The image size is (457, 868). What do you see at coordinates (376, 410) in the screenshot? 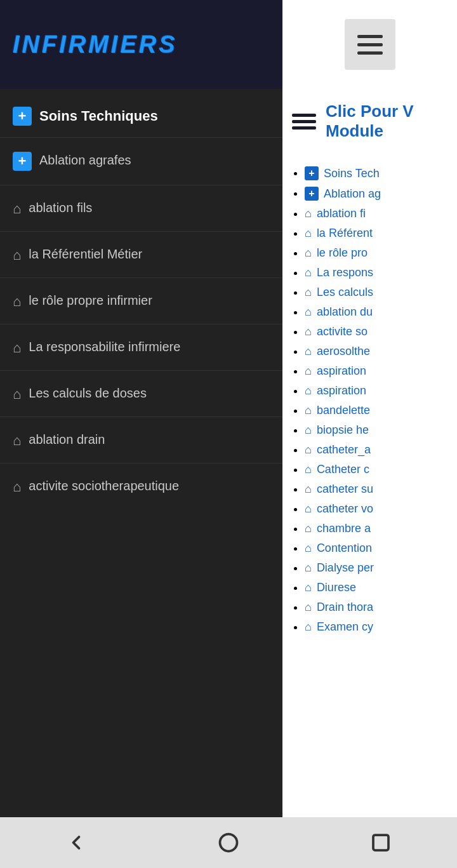
I see `list-item-bandelette: ⌂ bandelette` at bounding box center [376, 410].